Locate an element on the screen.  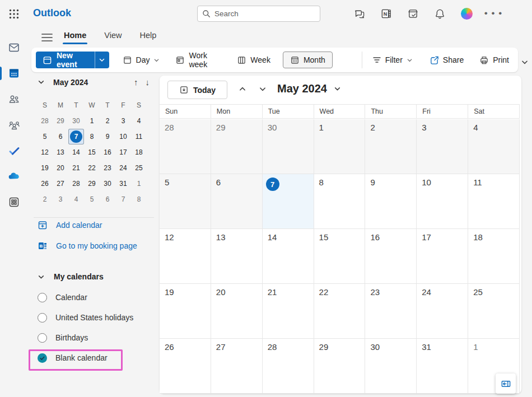
view-work-week-button: Work week is located at coordinates (198, 60).